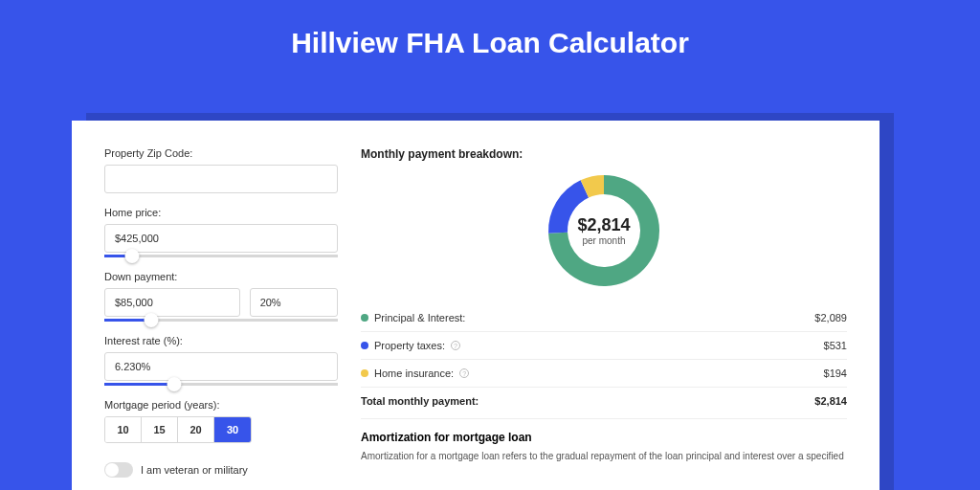 Image resolution: width=980 pixels, height=490 pixels. Describe the element at coordinates (835, 345) in the screenshot. I see `legend-value: $531` at that location.